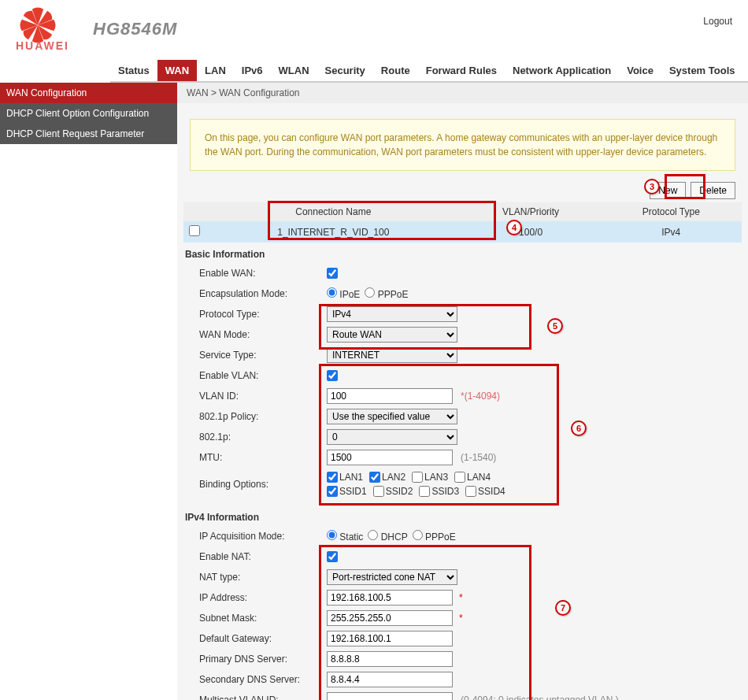 The image size is (748, 700). I want to click on col-connection-name: Connection Name, so click(334, 212).